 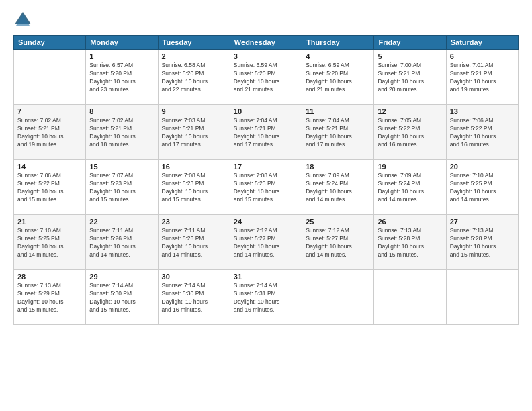 I want to click on day-number: 23, so click(x=194, y=222).